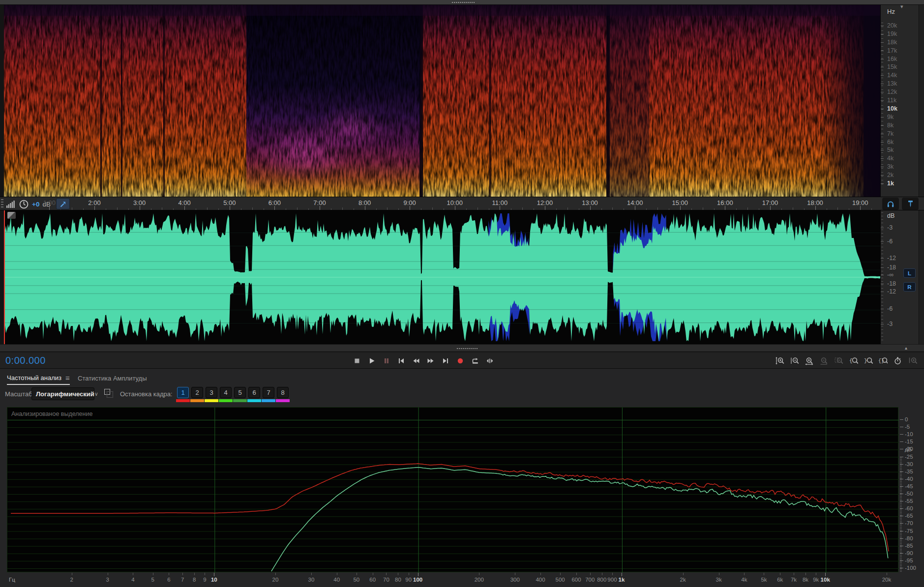 The height and width of the screenshot is (587, 924). I want to click on transport-button-stop, so click(357, 361).